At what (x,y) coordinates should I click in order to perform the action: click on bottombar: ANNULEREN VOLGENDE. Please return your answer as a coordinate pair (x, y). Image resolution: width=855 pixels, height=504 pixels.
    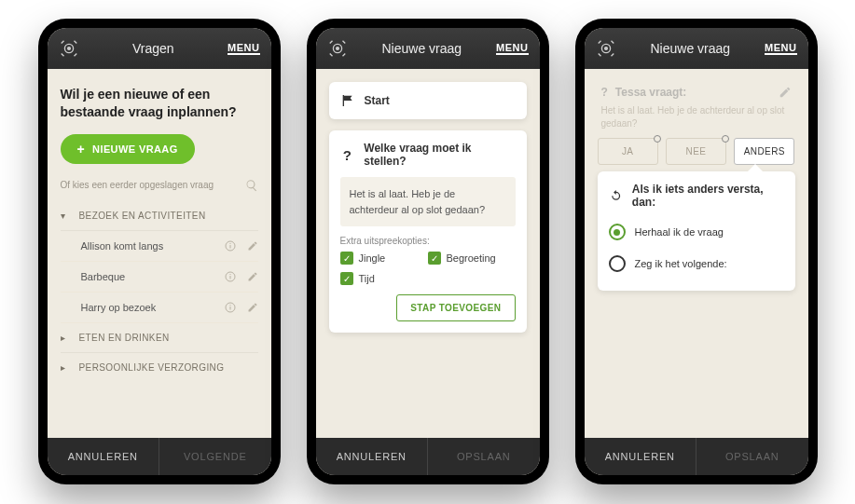
    Looking at the image, I should click on (159, 456).